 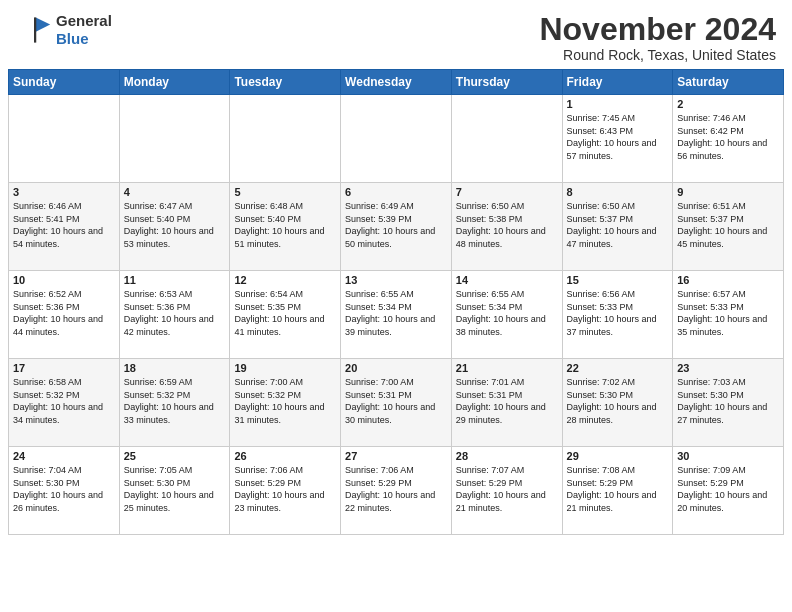 What do you see at coordinates (396, 491) in the screenshot?
I see `calendar-week-5: 24Sunrise: 7:04 AM Sunset: 5:30 PM Dayli…` at bounding box center [396, 491].